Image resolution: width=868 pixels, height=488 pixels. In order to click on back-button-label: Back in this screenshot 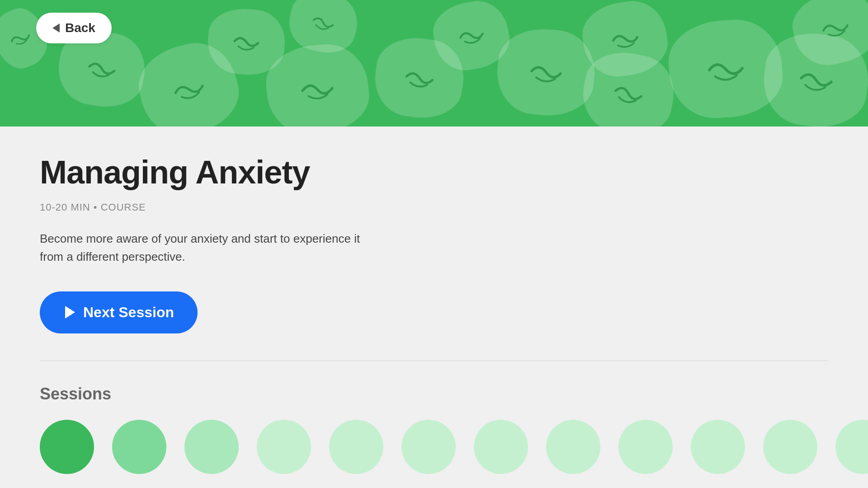, I will do `click(80, 28)`.